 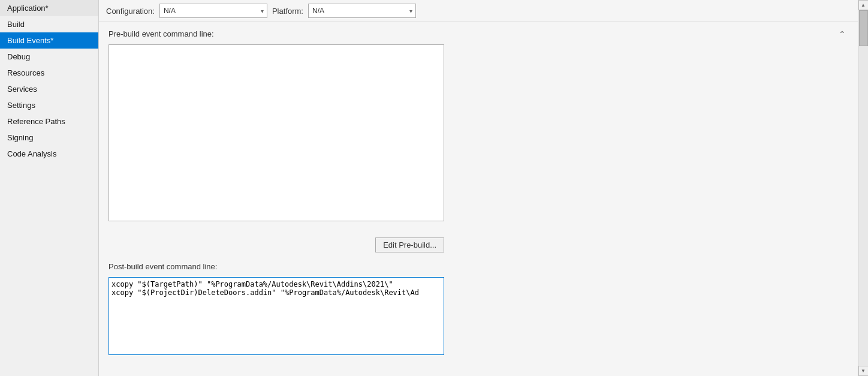 I want to click on sidebar: Application* Build Build Events* Debug R…, so click(x=49, y=188).